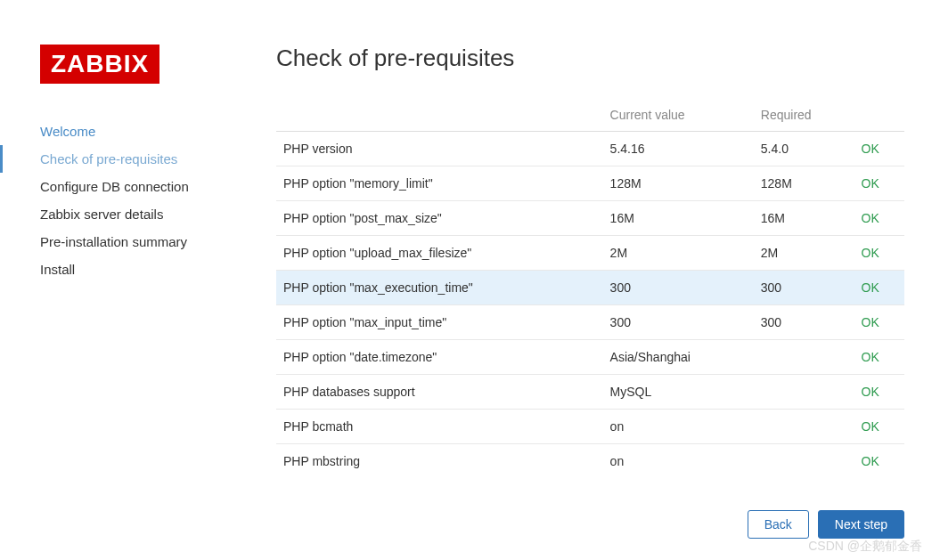  Describe the element at coordinates (679, 358) in the screenshot. I see `req-current: Asia/Shanghai` at that location.